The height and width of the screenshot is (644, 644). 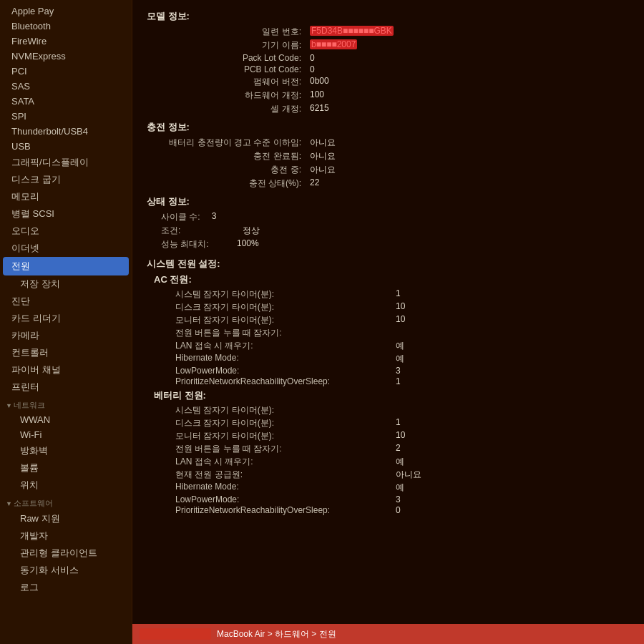 What do you see at coordinates (233, 143) in the screenshot?
I see `low-charge-label: 배터리 충전량이 경고 수준 이하임:` at bounding box center [233, 143].